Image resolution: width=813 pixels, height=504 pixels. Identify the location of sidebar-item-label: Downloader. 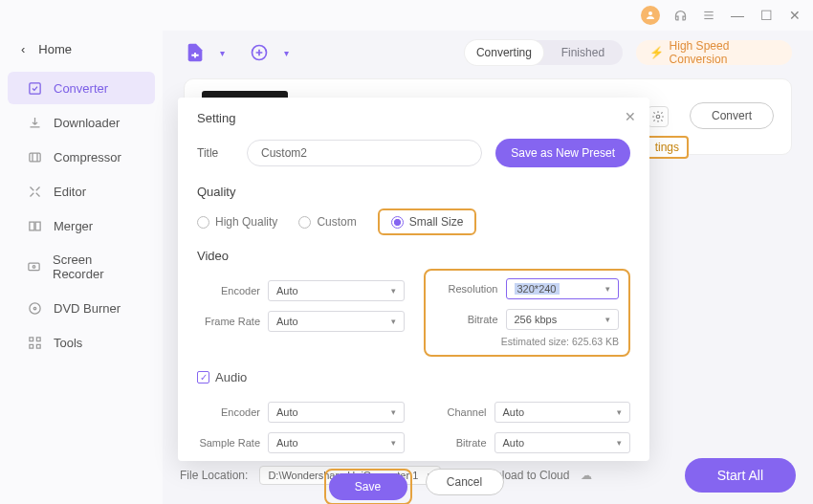
(86, 122).